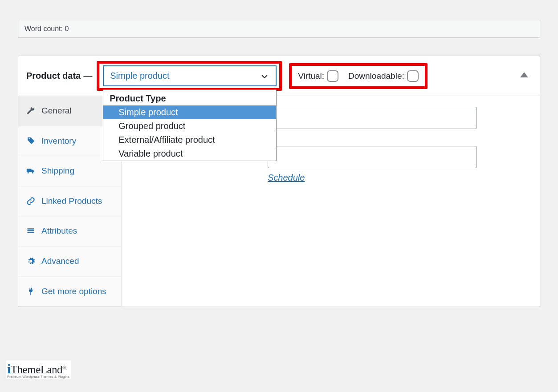 This screenshot has height=392, width=558. I want to click on watermark-brand: iThemeLand®, so click(38, 369).